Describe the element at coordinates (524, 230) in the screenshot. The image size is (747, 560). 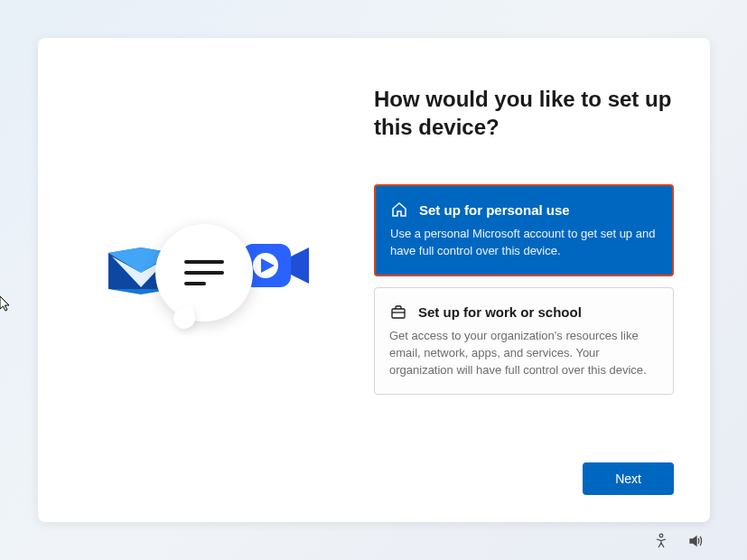
I see `option-personal-use: Set up for personal use Use a personal M…` at that location.